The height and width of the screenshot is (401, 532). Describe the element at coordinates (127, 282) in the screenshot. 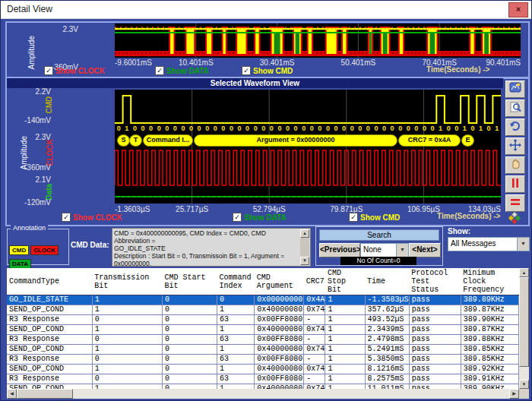

I see `column-header: Transmission Bit` at that location.